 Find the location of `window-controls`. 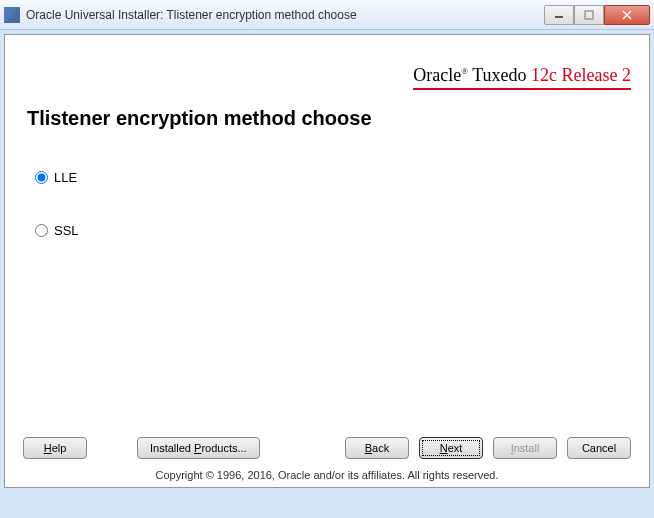

window-controls is located at coordinates (597, 15).